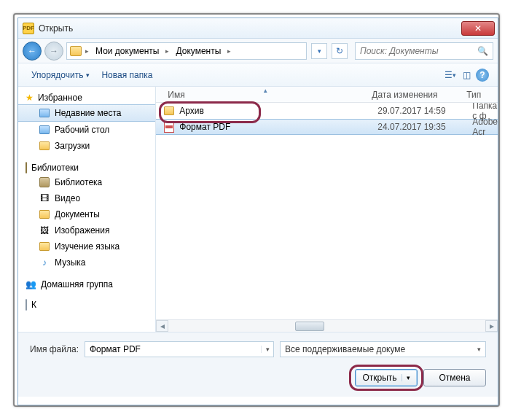 Image resolution: width=513 pixels, height=420 pixels. I want to click on app-icon: PDF, so click(28, 28).